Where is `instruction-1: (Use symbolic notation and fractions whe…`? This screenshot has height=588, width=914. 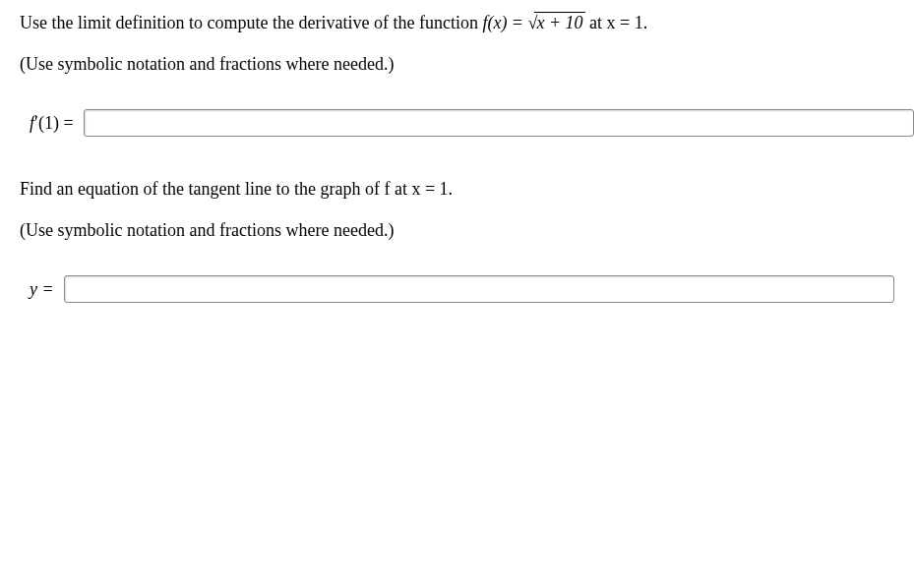 instruction-1: (Use symbolic notation and fractions whe… is located at coordinates (457, 65).